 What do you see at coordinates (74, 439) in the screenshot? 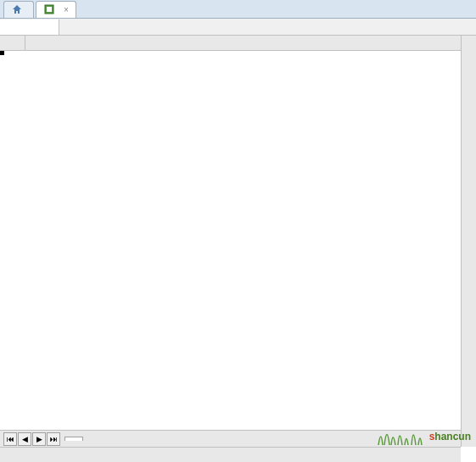
I see `sheet-tab-active` at bounding box center [74, 439].